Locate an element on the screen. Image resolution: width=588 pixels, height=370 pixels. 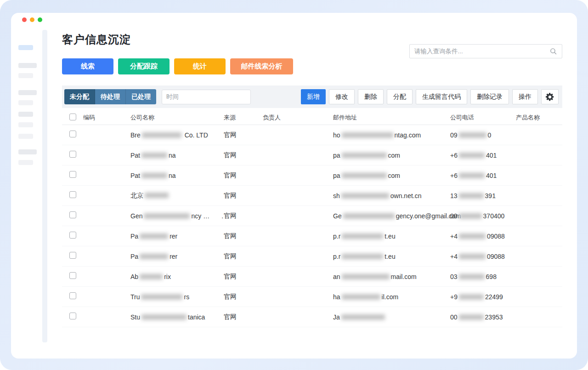
table-row: Abrix官网anmail.com03698 is located at coordinates (312, 277).